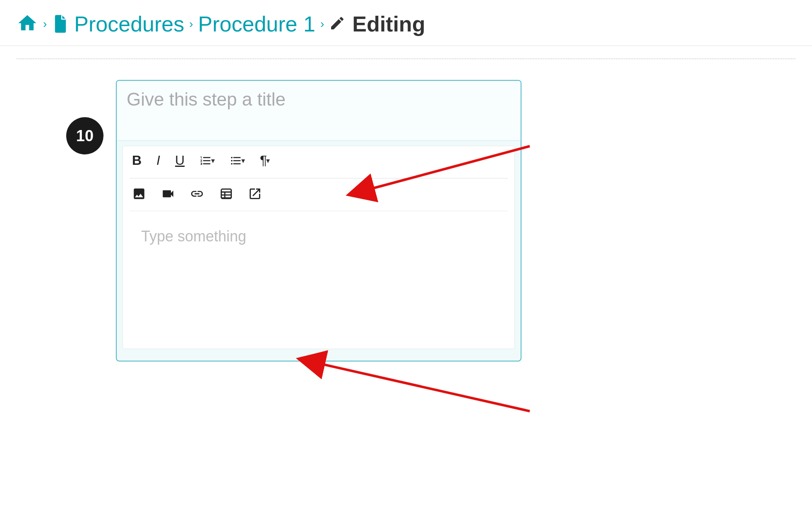 The image size is (812, 506). I want to click on step-title-input, so click(319, 110).